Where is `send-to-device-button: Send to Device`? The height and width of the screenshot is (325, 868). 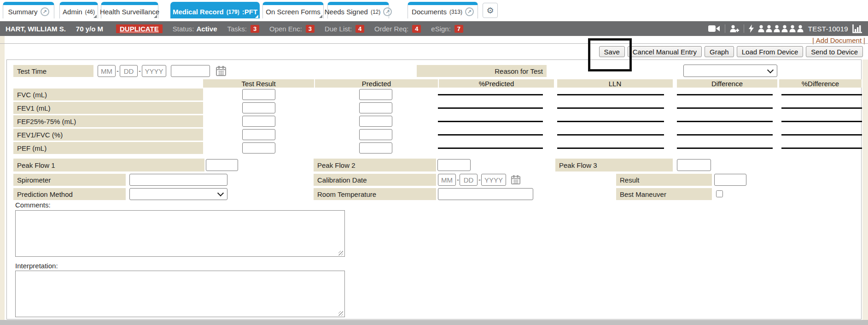 send-to-device-button: Send to Device is located at coordinates (834, 52).